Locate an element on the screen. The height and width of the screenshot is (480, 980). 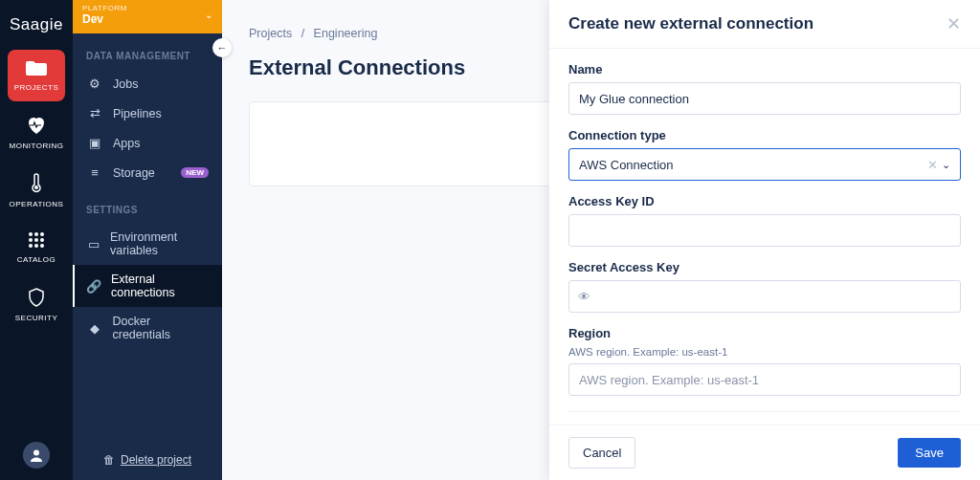
nav-label: Storage is located at coordinates (134, 173).